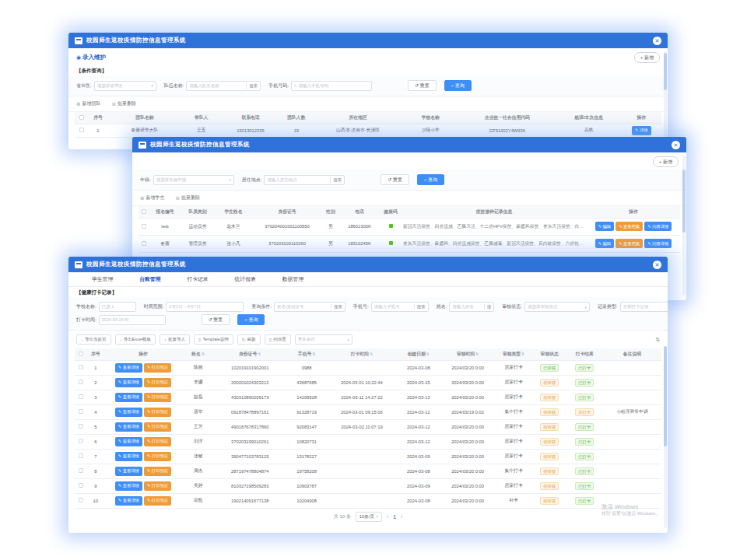  I want to click on filter-select: 请选择省市区▾, so click(125, 86).